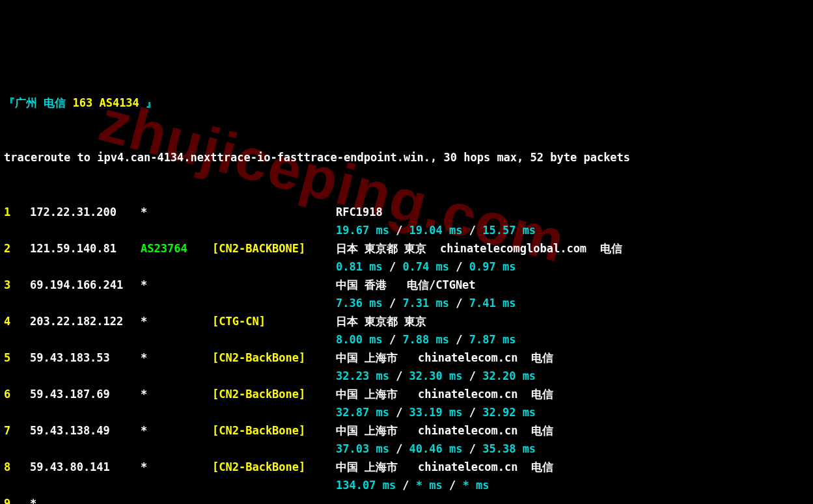  What do you see at coordinates (85, 499) in the screenshot?
I see `hop-ip: *` at bounding box center [85, 499].